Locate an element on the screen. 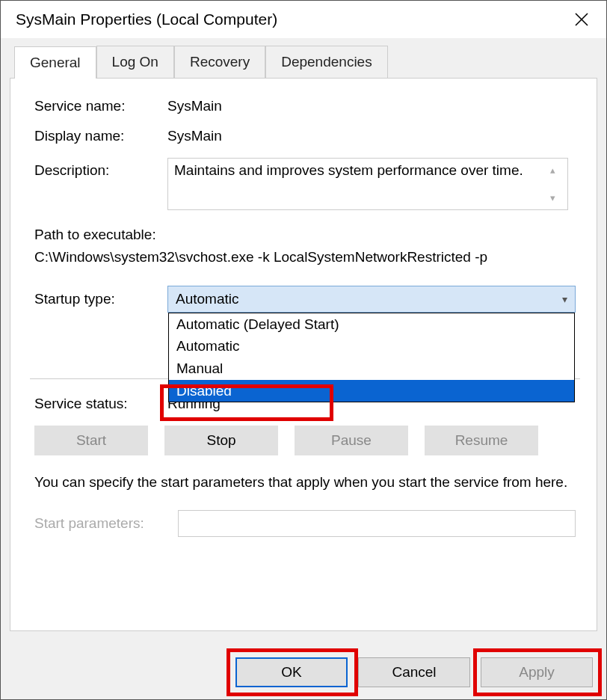 Image resolution: width=607 pixels, height=700 pixels. pause-button: Pause is located at coordinates (351, 440).